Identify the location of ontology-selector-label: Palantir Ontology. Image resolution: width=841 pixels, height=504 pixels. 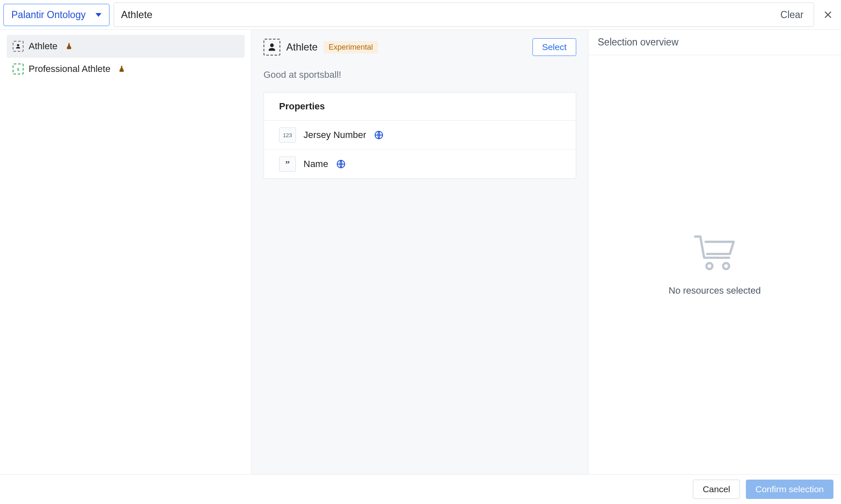
(48, 15).